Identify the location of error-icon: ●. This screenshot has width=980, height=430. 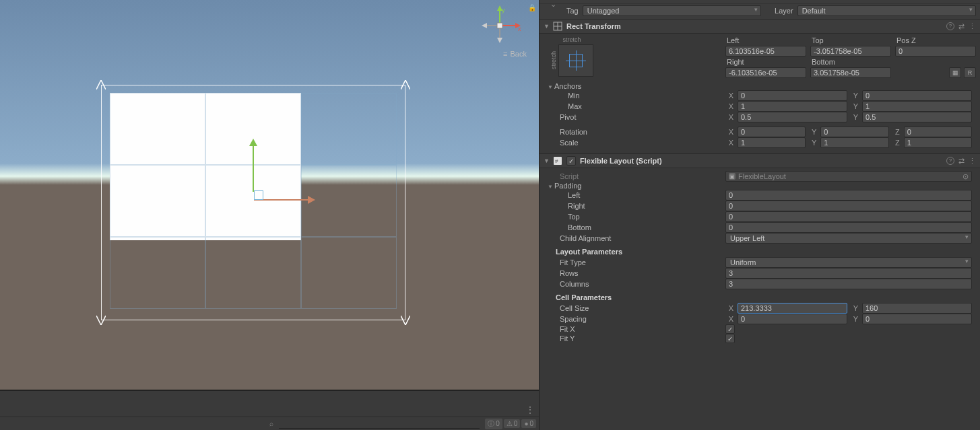
(526, 424).